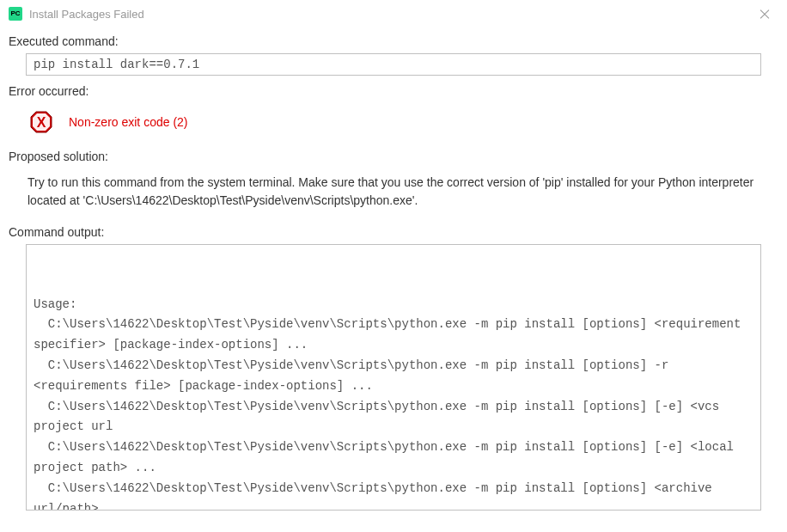  I want to click on pycharm-icon, so click(15, 14).